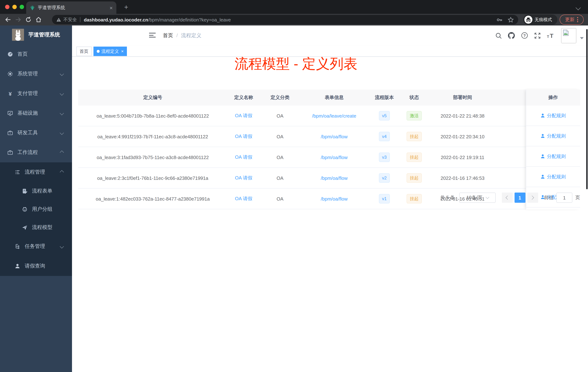  Describe the element at coordinates (280, 116) in the screenshot. I see `cell-category: OA` at that location.